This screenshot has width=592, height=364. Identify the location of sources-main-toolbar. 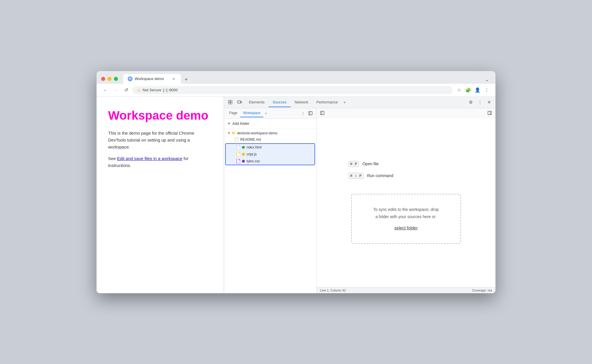
(406, 113).